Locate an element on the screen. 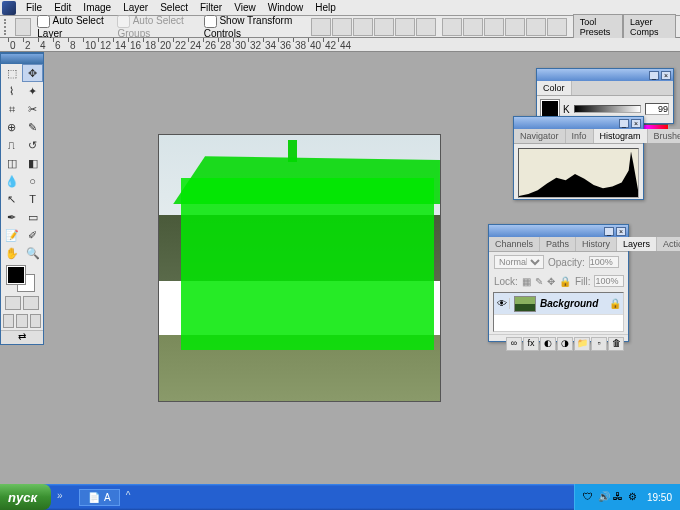  align-left-icon is located at coordinates (384, 27).